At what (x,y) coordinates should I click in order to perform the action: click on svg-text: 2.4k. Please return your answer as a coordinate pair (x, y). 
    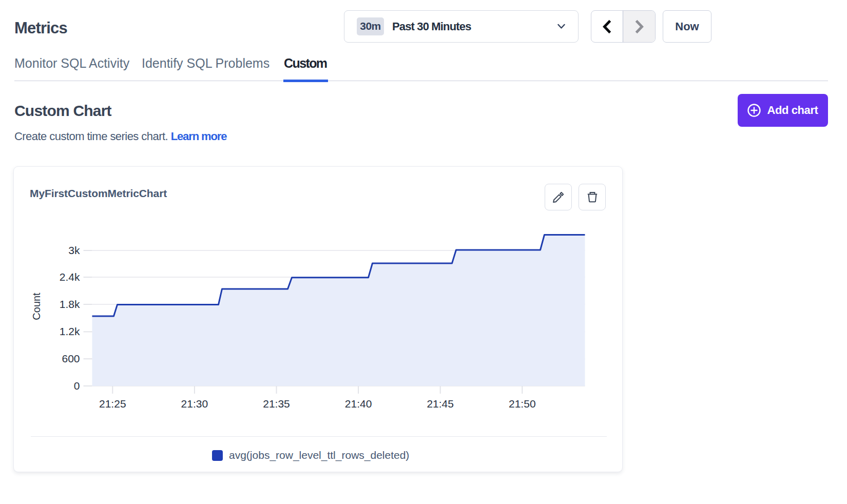
    Looking at the image, I should click on (70, 277).